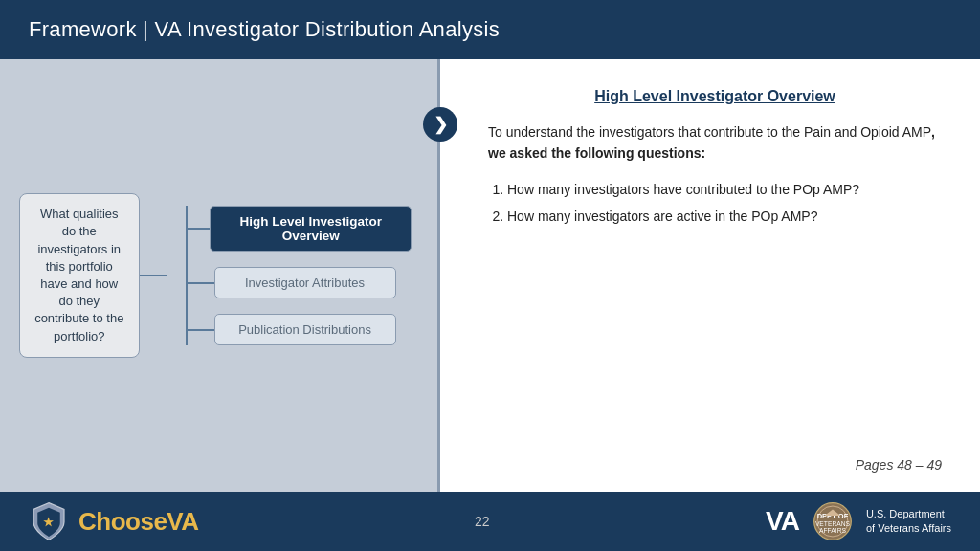  What do you see at coordinates (305, 283) in the screenshot?
I see `tree-item-attributes: Investigator Attributes` at bounding box center [305, 283].